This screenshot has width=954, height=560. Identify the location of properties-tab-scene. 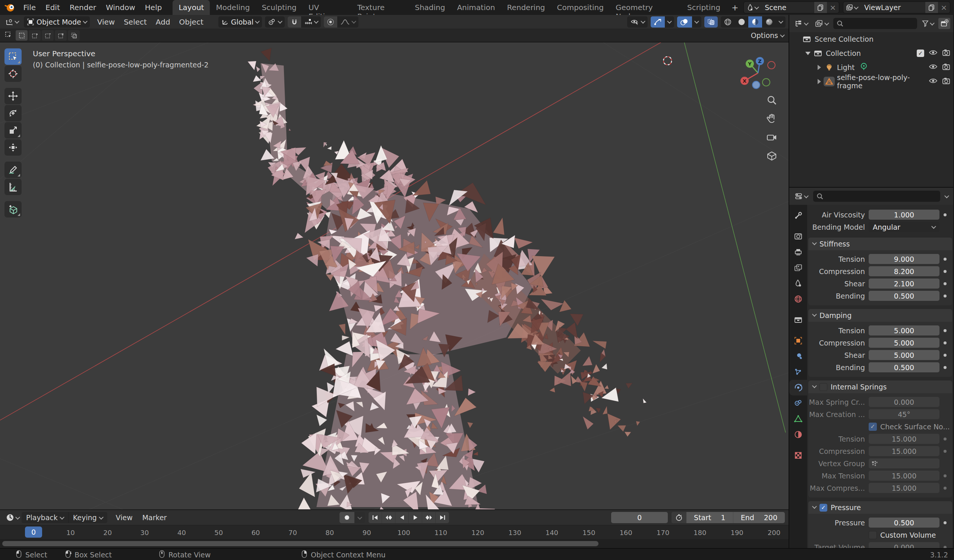
(798, 283).